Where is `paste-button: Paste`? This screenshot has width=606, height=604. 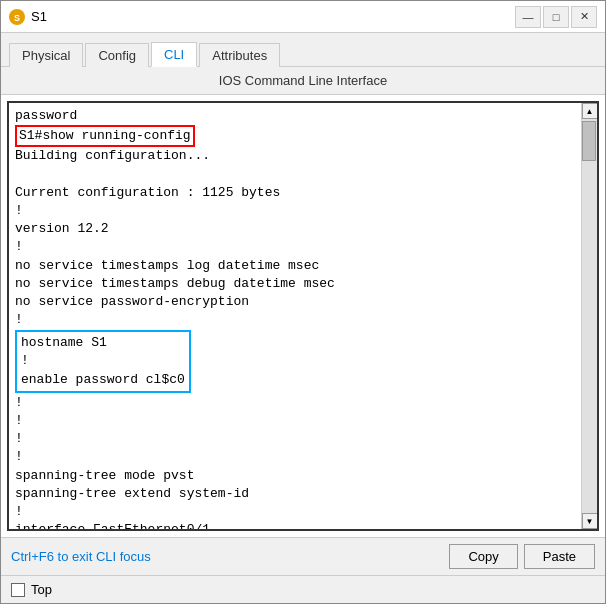 paste-button: Paste is located at coordinates (560, 556).